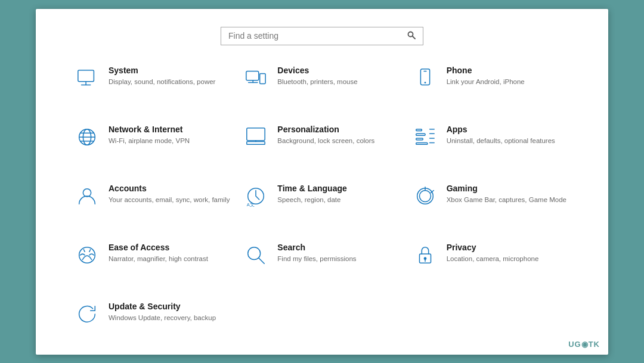 The width and height of the screenshot is (644, 363). I want to click on setting-desc-devices: Bluetooth, printers, mouse, so click(317, 82).